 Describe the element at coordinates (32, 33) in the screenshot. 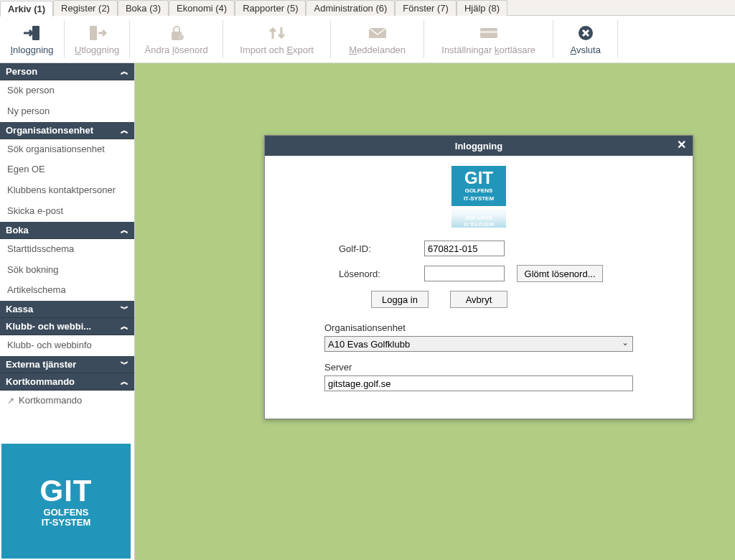

I see `login-icon` at that location.